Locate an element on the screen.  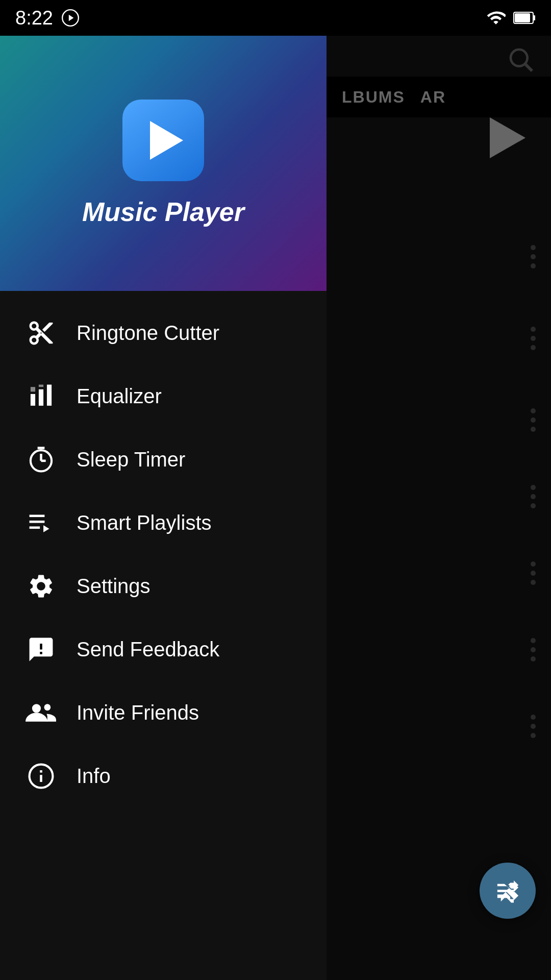
menu-item-smart-playlists: Smart Playlists is located at coordinates (163, 523).